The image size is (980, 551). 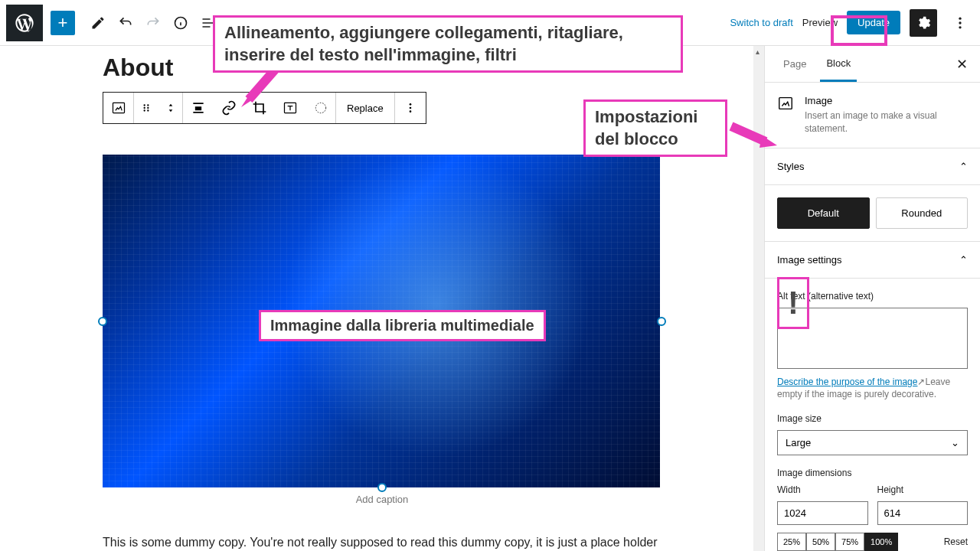 What do you see at coordinates (873, 167) in the screenshot?
I see `styles-panel-toggle: Styles ⌃` at bounding box center [873, 167].